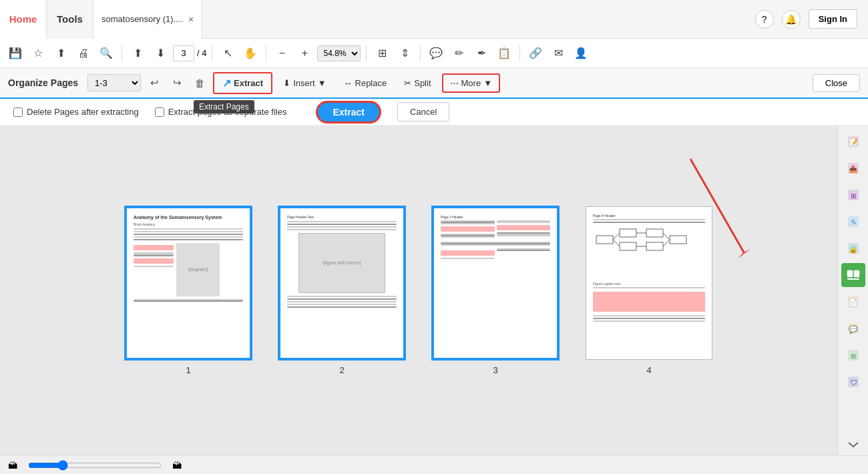 The height and width of the screenshot is (474, 868). Describe the element at coordinates (423, 112) in the screenshot. I see `cancel-extract-button: Cancel` at that location.